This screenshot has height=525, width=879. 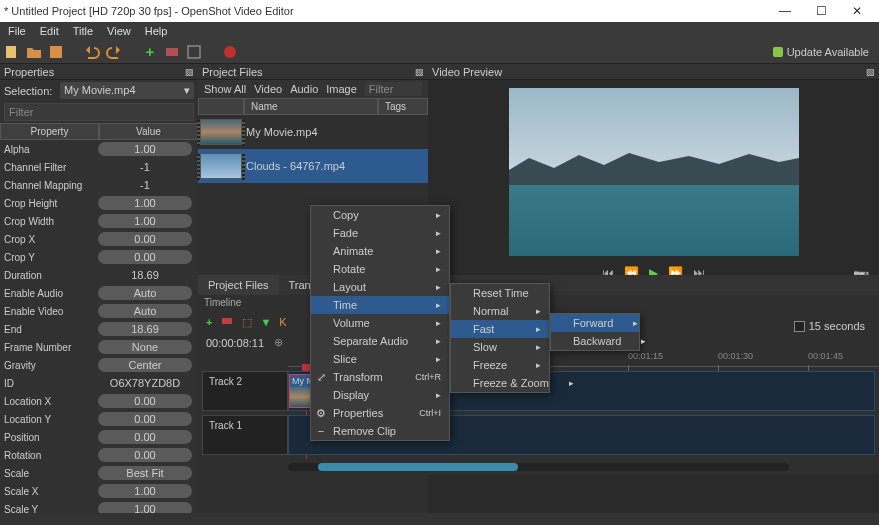 What do you see at coordinates (99, 437) in the screenshot?
I see `property-row: Position0.00` at bounding box center [99, 437].